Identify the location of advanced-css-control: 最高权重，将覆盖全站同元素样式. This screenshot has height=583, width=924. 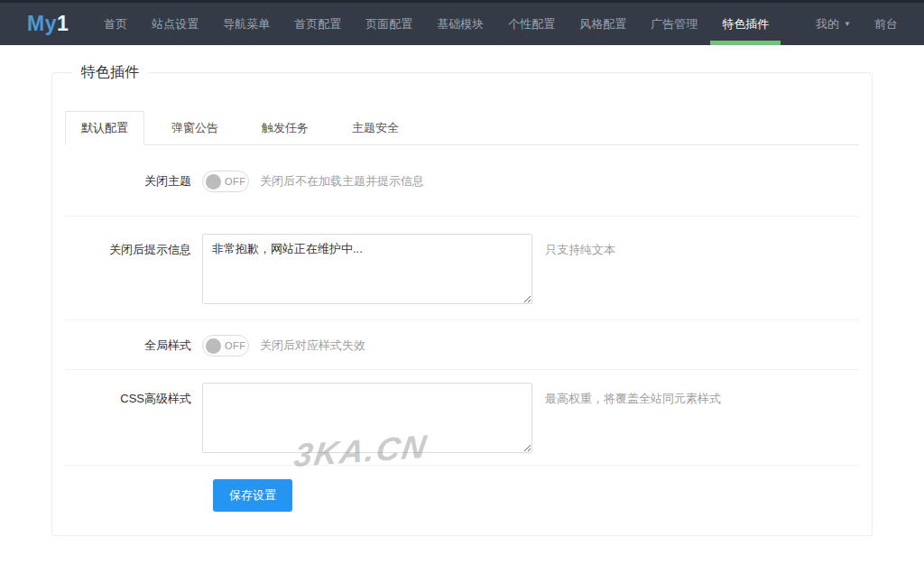
(462, 418).